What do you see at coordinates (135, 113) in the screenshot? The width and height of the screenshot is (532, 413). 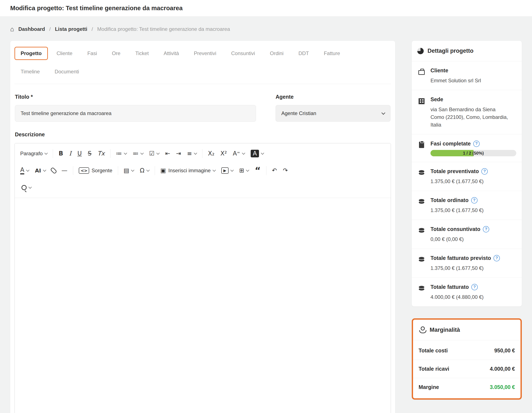 I see `titolo-input` at bounding box center [135, 113].